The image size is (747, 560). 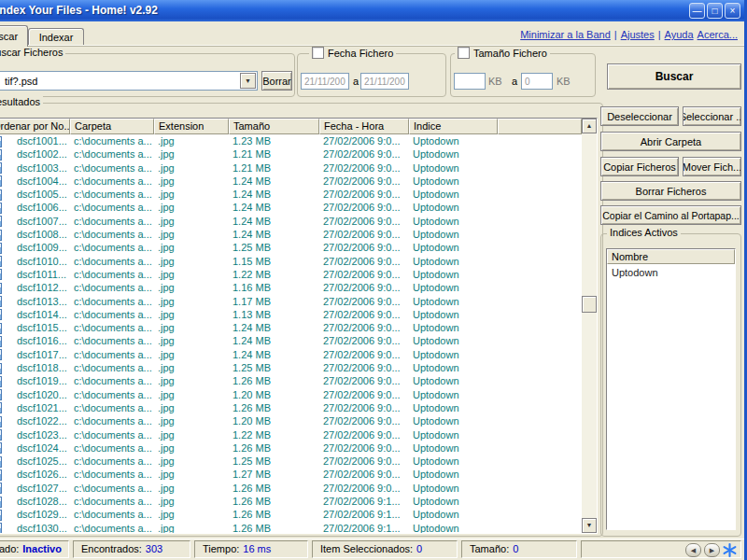 What do you see at coordinates (291, 261) in the screenshot?
I see `table-row: dscf1010...c:\documents a....jpg1.15 MB2…` at bounding box center [291, 261].